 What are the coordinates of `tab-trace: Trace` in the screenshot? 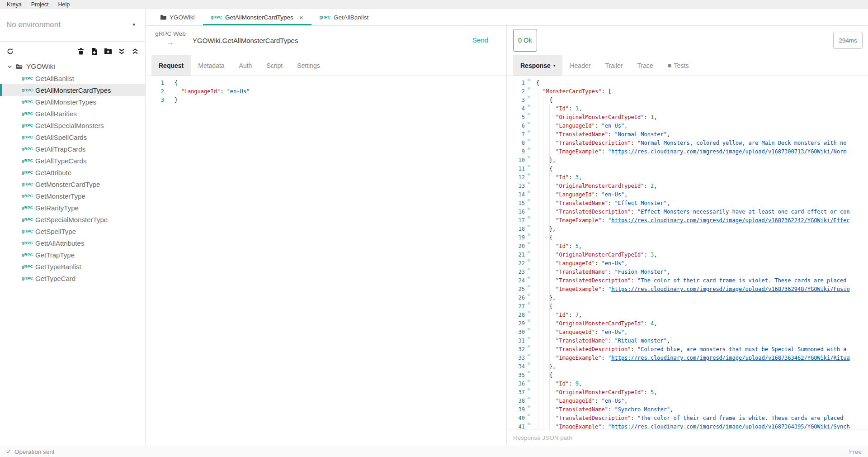 It's located at (646, 65).